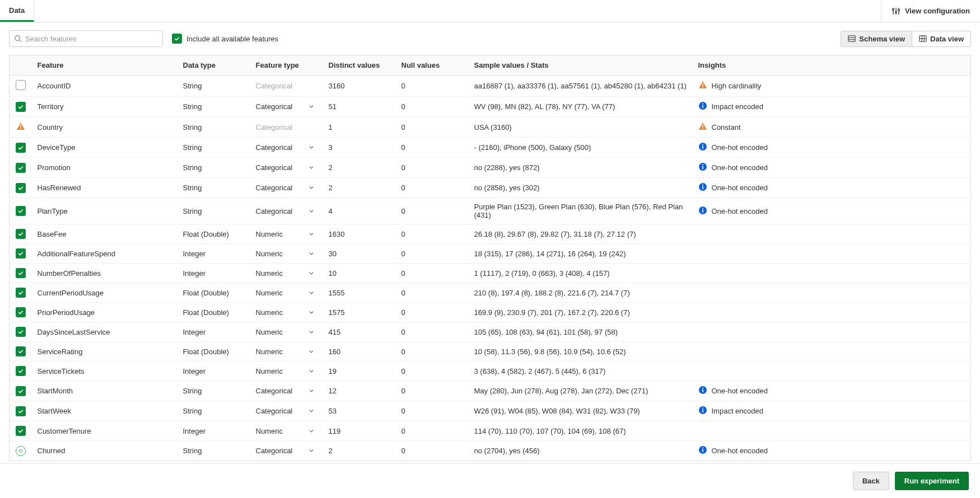  Describe the element at coordinates (491, 148) in the screenshot. I see `table-row: DeviceType String Categorical 3 0 - (216…` at that location.